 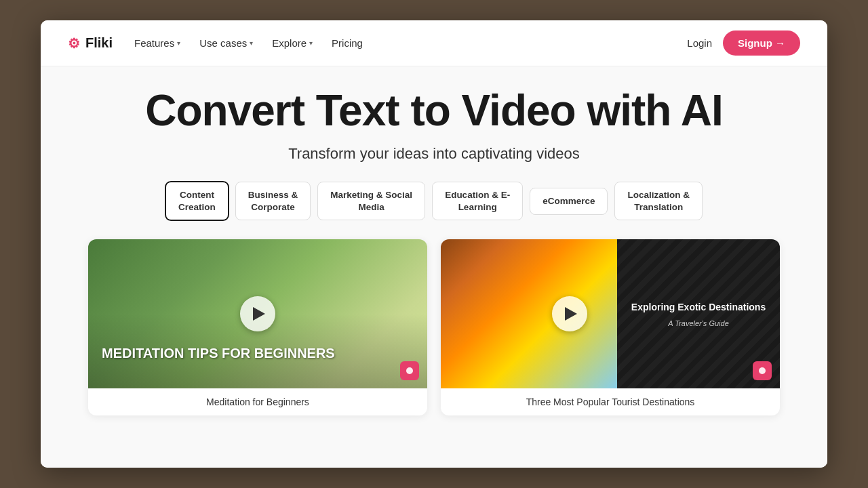 What do you see at coordinates (218, 353) in the screenshot?
I see `meditation-overlay-text: MEDITATION TIPS FOR BEGINNERS` at bounding box center [218, 353].